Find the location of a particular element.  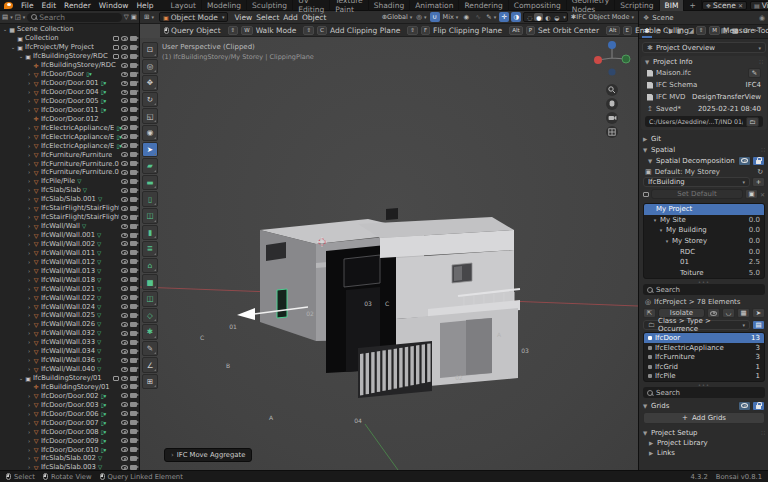

grids-visibility-button is located at coordinates (744, 406).